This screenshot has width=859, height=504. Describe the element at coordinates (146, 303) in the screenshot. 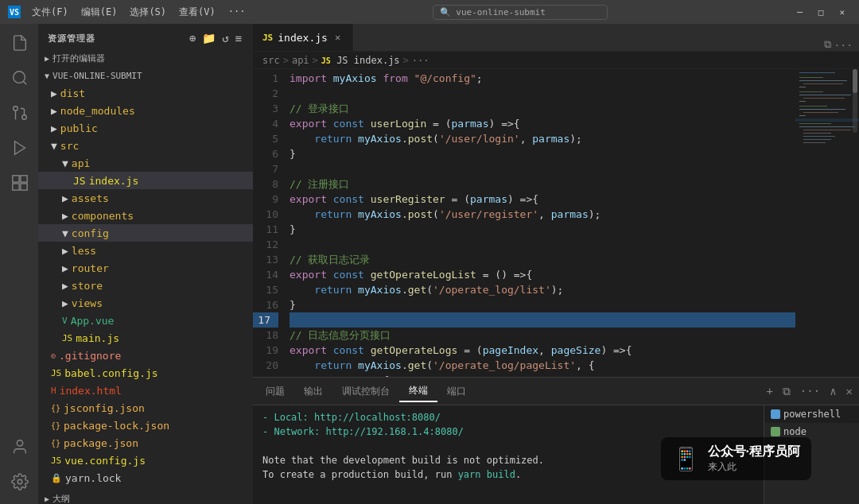

I see `tree-item-views: ▶ views` at that location.